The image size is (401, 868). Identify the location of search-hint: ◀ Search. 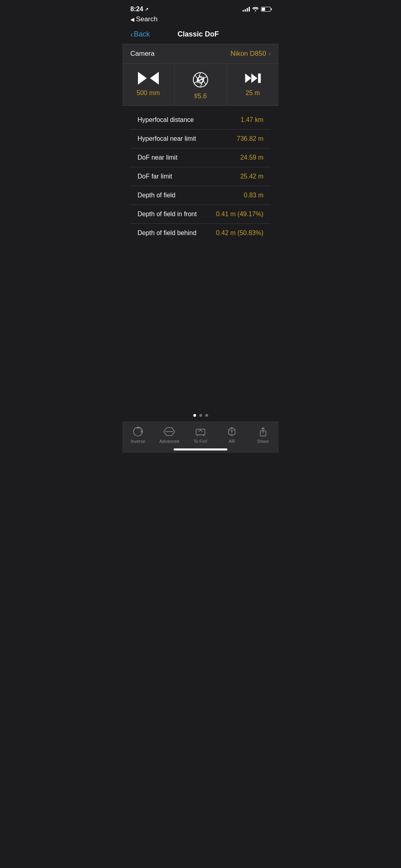
(200, 19).